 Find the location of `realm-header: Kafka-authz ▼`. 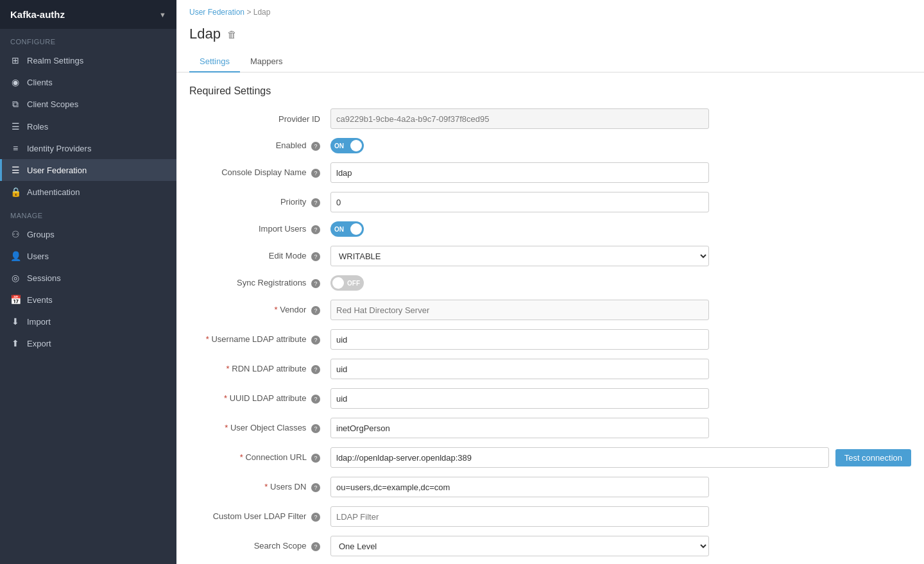

realm-header: Kafka-authz ▼ is located at coordinates (89, 14).